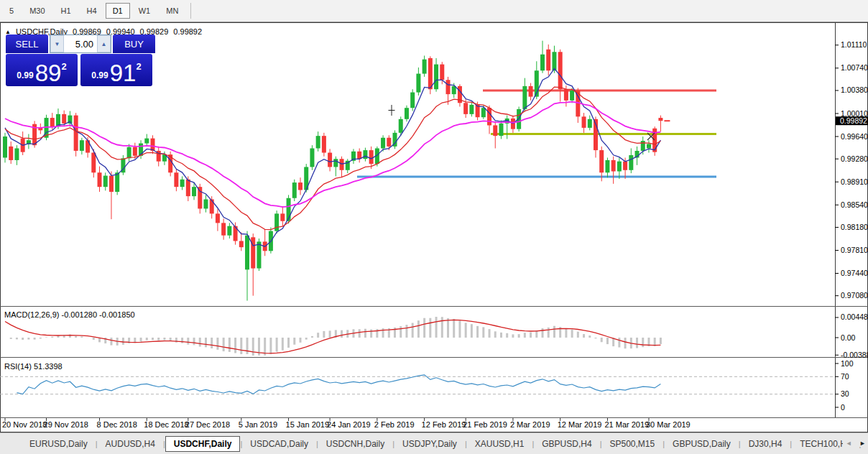  What do you see at coordinates (485, 425) in the screenshot?
I see `date-tick-label: 21 Feb 2019` at bounding box center [485, 425].